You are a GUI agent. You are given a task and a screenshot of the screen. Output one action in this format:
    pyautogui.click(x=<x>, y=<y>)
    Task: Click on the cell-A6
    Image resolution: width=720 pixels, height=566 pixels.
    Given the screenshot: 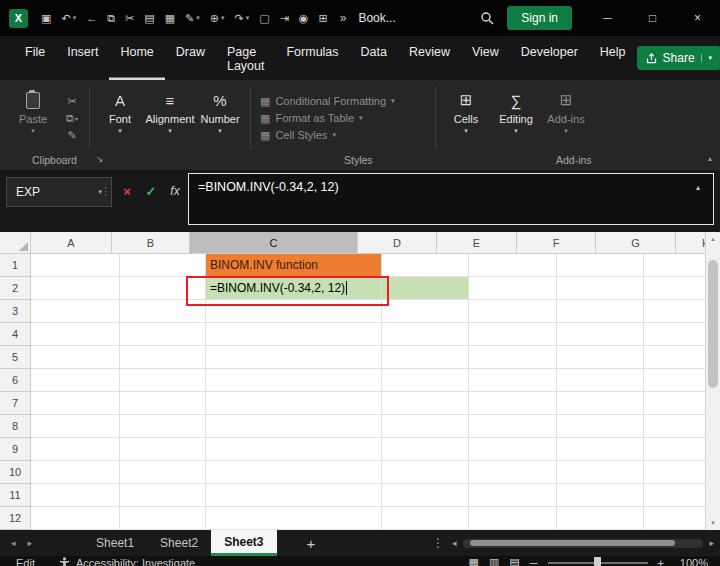 What is the action you would take?
    pyautogui.click(x=76, y=380)
    